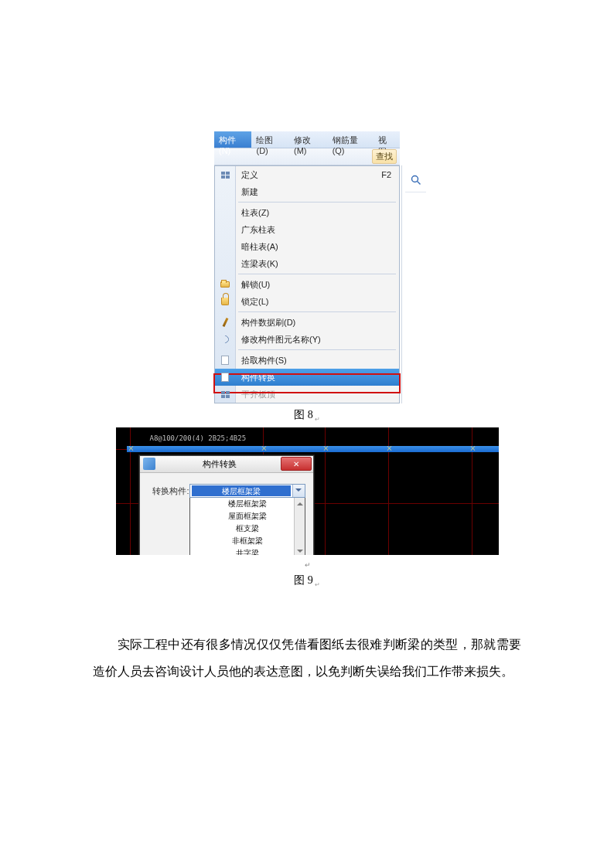 This screenshot has height=868, width=614. Describe the element at coordinates (299, 526) in the screenshot. I see `scrollbar` at that location.